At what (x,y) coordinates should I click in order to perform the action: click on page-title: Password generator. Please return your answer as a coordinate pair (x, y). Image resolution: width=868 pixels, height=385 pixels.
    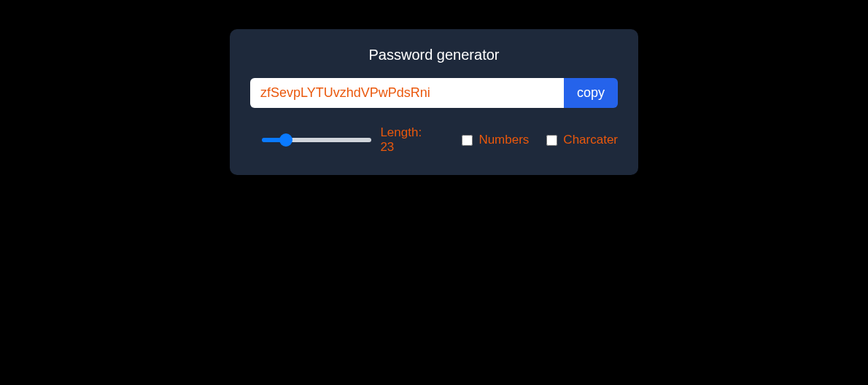
    Looking at the image, I should click on (434, 55).